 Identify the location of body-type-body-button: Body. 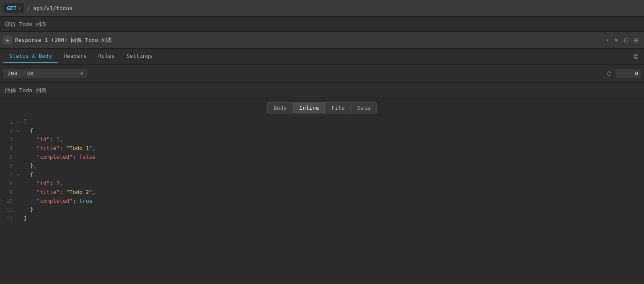
(280, 108).